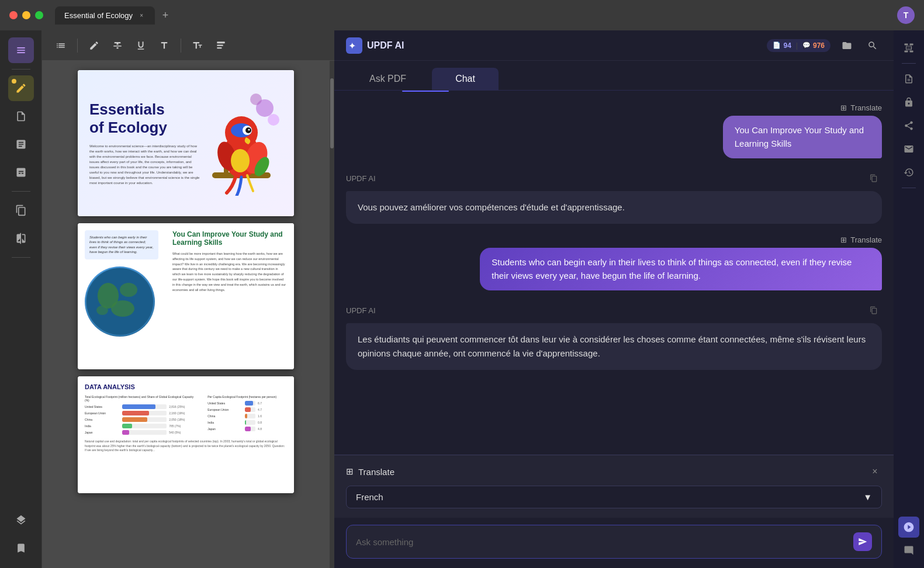  I want to click on doc-scrollbar-thumb, so click(332, 113).